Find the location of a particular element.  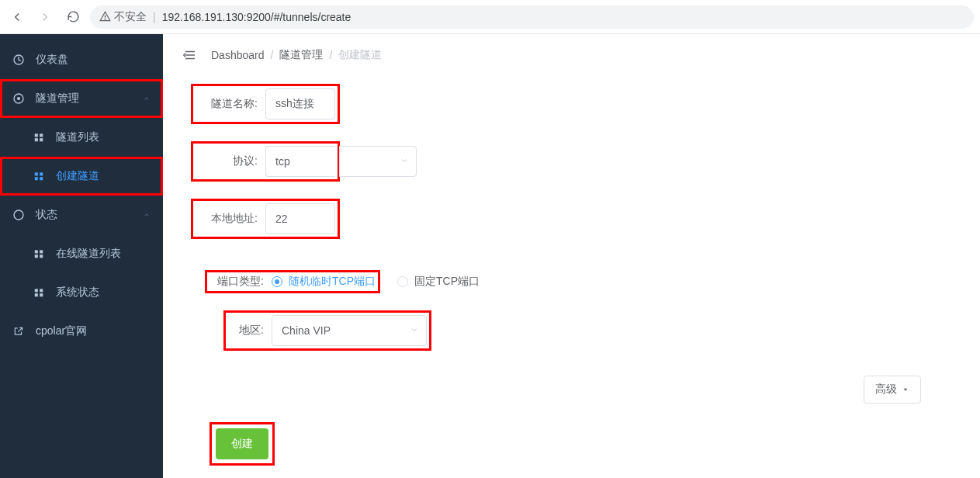

sidebar-item-label: 仪表盘 is located at coordinates (52, 60).